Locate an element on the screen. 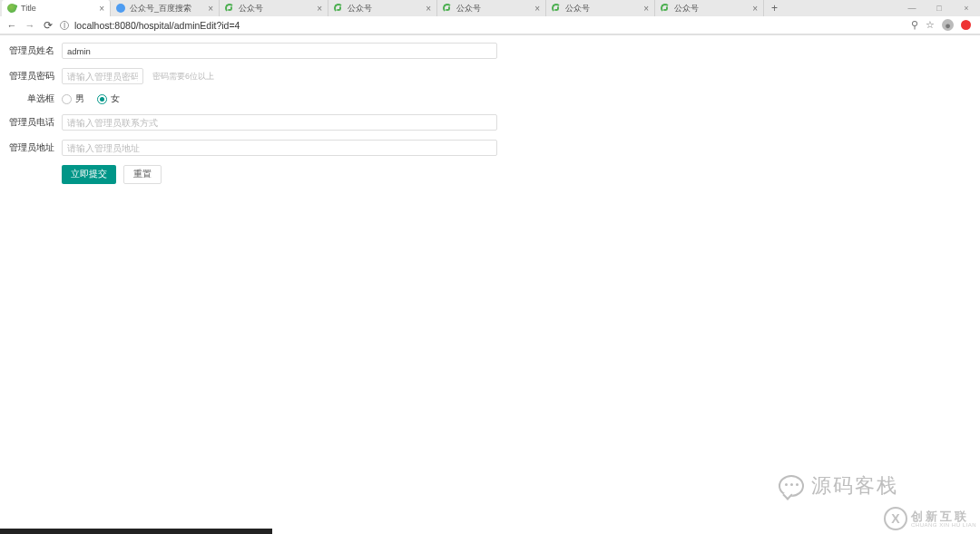 The height and width of the screenshot is (534, 980). tab-gzh-5: 公众号 × is located at coordinates (710, 8).